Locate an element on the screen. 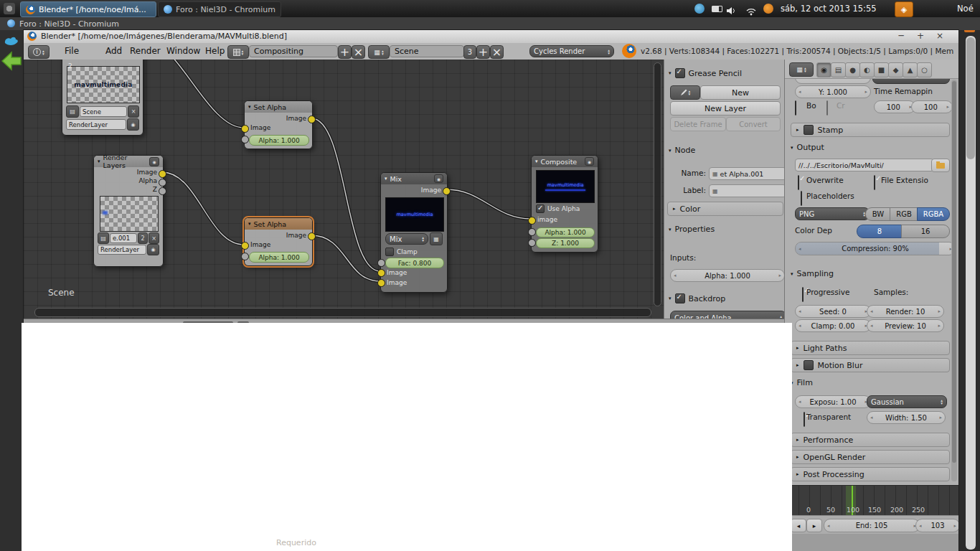  file-format-selector: PNG is located at coordinates (832, 214).